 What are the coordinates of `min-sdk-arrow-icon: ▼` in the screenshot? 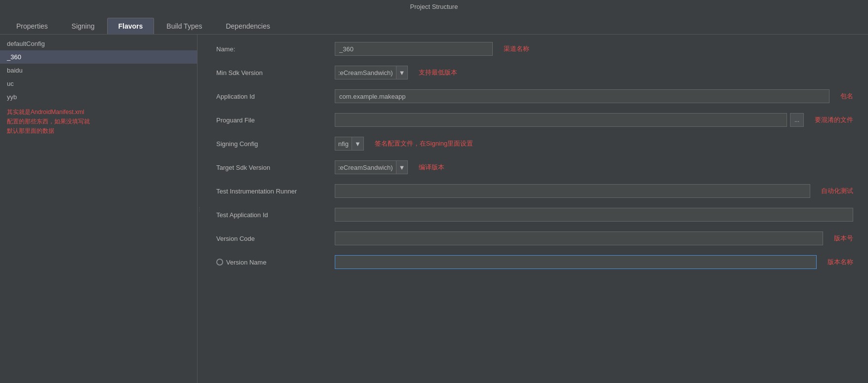 It's located at (402, 73).